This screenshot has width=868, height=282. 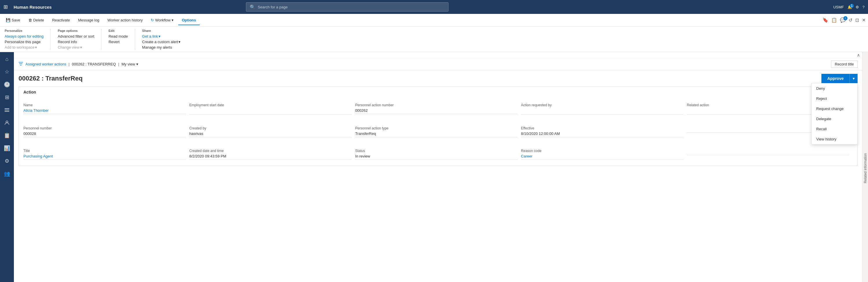 I want to click on sidebar-item-workspaces: ⊞, so click(x=7, y=97).